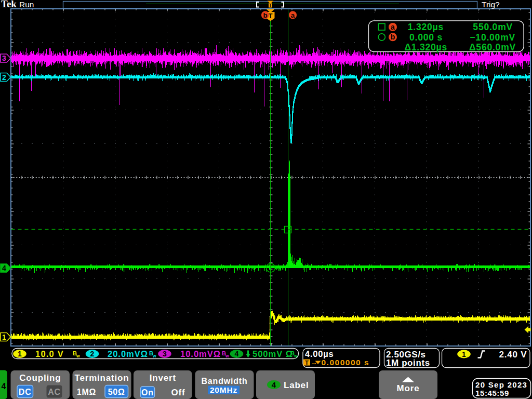 The image size is (532, 399). I want to click on svg-text: Off, so click(179, 393).